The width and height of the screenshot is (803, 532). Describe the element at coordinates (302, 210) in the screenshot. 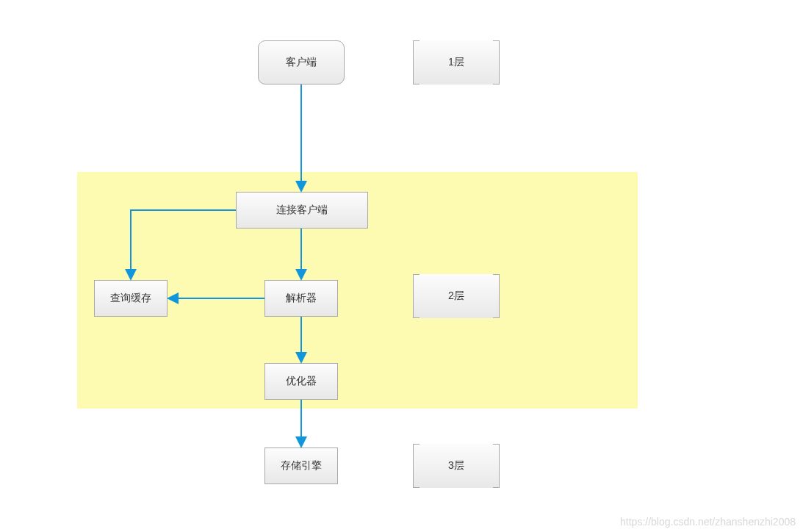

I see `node-connect-client: 连接客户端` at that location.